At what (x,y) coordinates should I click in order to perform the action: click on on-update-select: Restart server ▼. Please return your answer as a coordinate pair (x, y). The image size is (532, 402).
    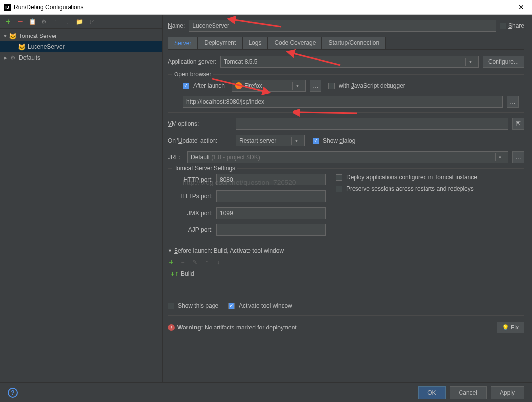
    Looking at the image, I should click on (270, 141).